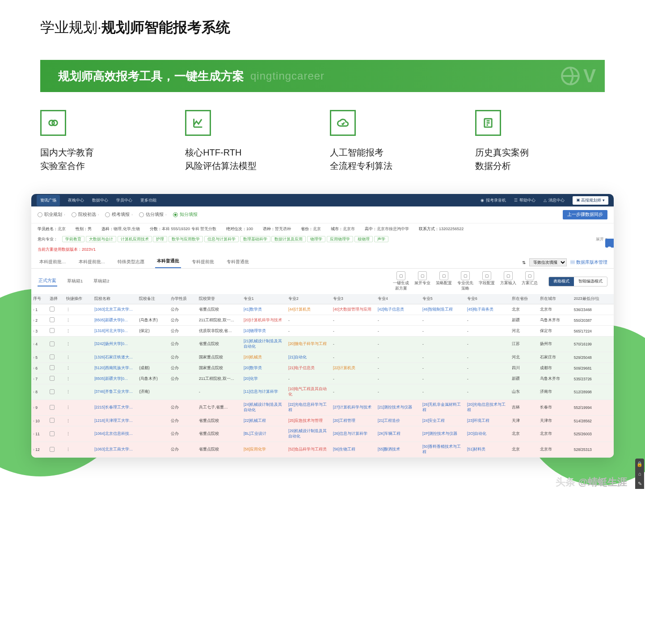 The width and height of the screenshot is (645, 644). What do you see at coordinates (51, 215) in the screenshot?
I see `step-1: 职业规划›` at bounding box center [51, 215].